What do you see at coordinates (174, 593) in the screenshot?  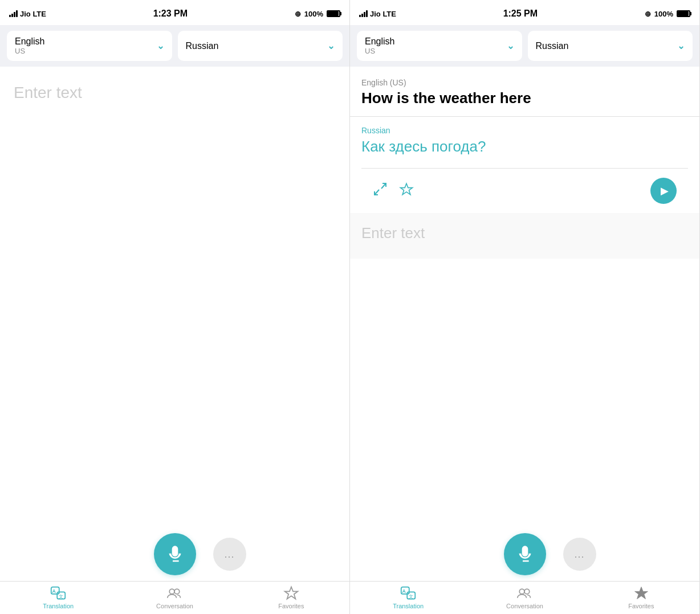 I see `left-conversation-icon` at bounding box center [174, 593].